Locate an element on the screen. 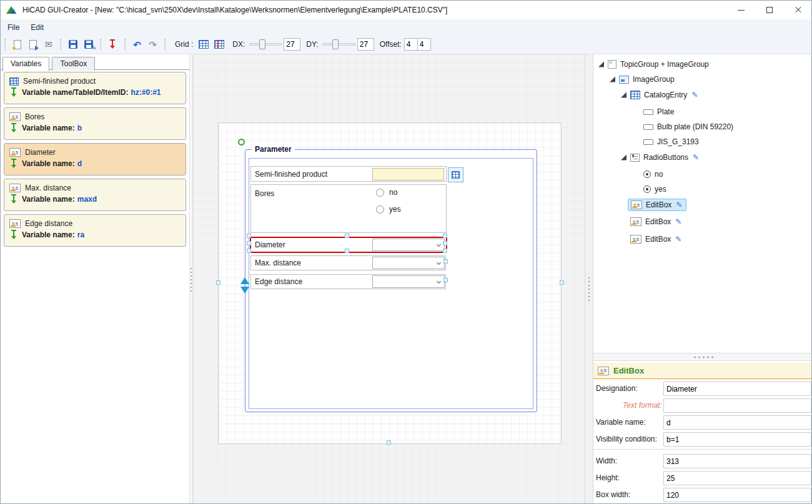  move-down-arrow is located at coordinates (245, 290).